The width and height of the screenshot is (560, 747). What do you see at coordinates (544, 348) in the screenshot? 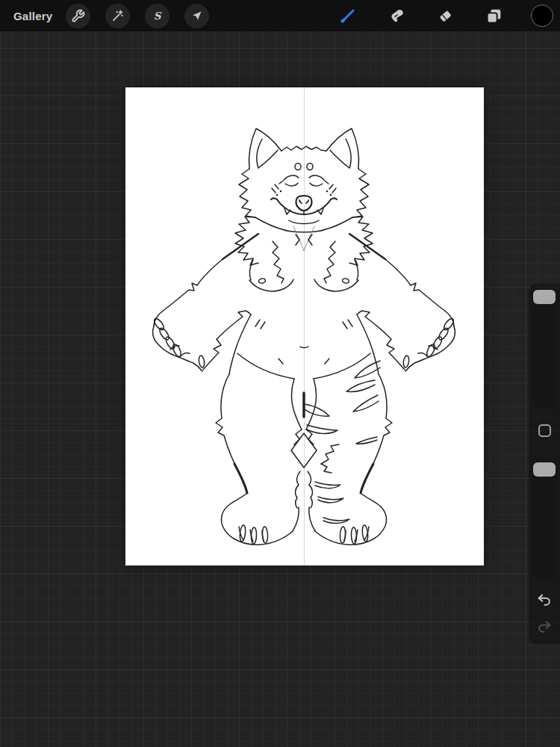
I see `brush-size-slider` at bounding box center [544, 348].